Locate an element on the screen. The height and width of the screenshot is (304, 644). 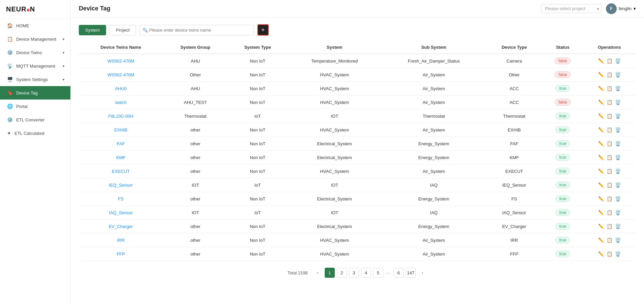
page-btn-1: 1 is located at coordinates (330, 273).